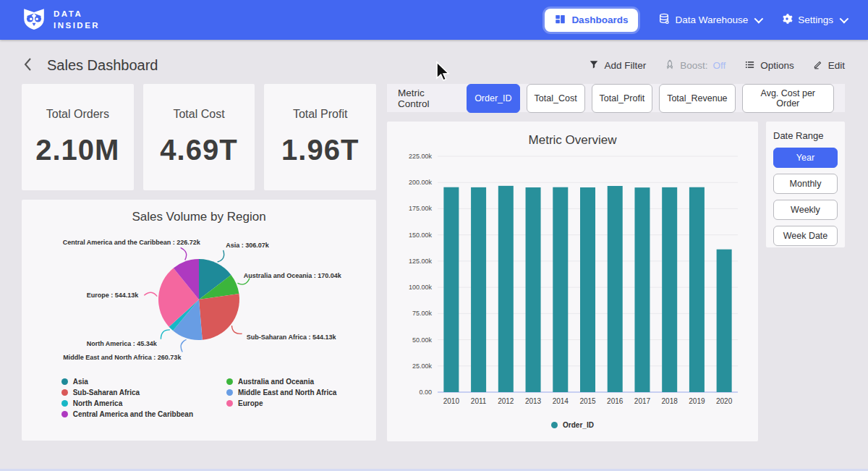  Describe the element at coordinates (320, 114) in the screenshot. I see `kpi-label: Total Profit` at that location.